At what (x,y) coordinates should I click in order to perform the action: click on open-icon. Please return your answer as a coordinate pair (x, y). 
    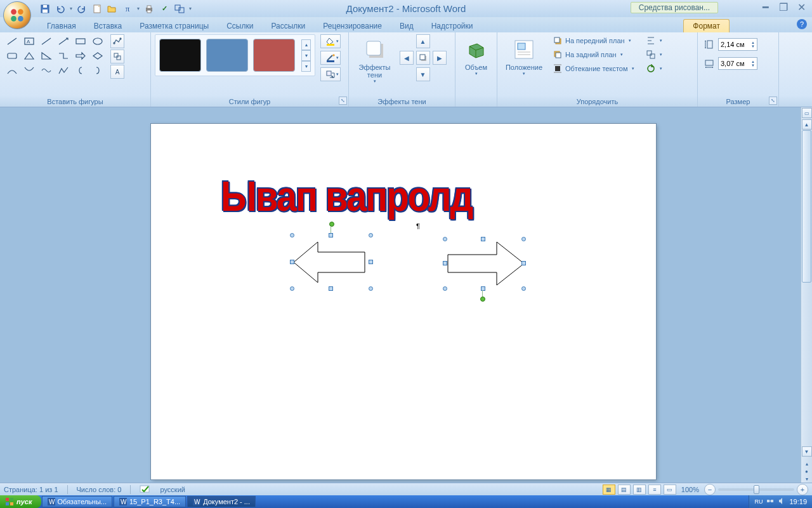
    Looking at the image, I should click on (112, 9).